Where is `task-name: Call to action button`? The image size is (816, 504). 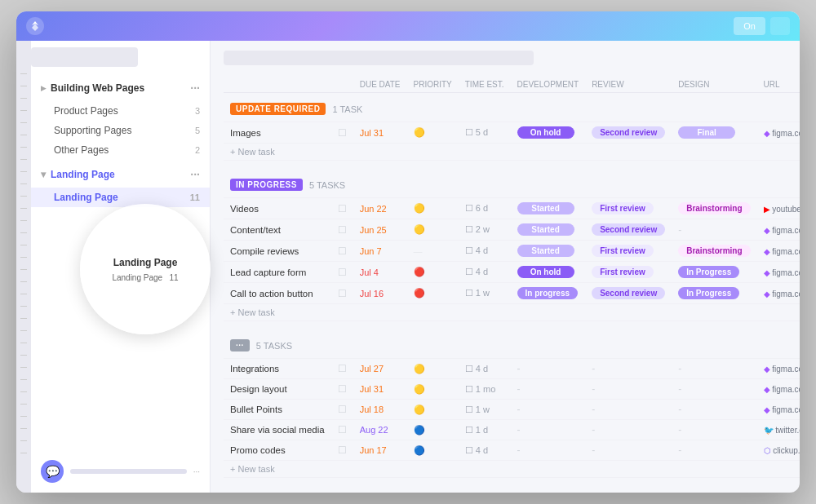
task-name: Call to action button is located at coordinates (277, 294).